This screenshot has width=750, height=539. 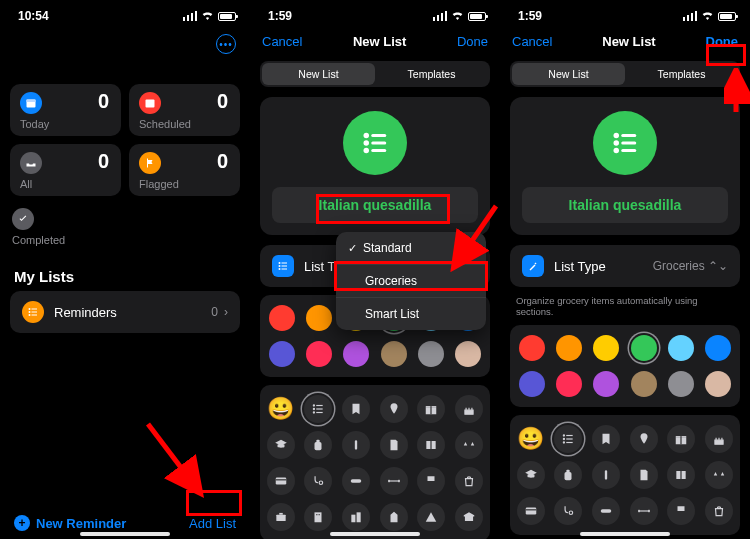 I want to click on card-all: 0 All, so click(x=66, y=170).